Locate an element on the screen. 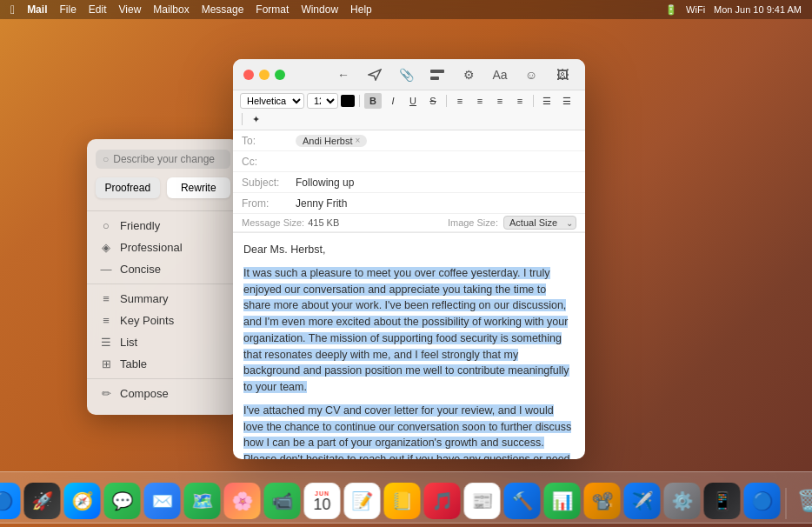  dock-reminders: 📝 is located at coordinates (363, 501).